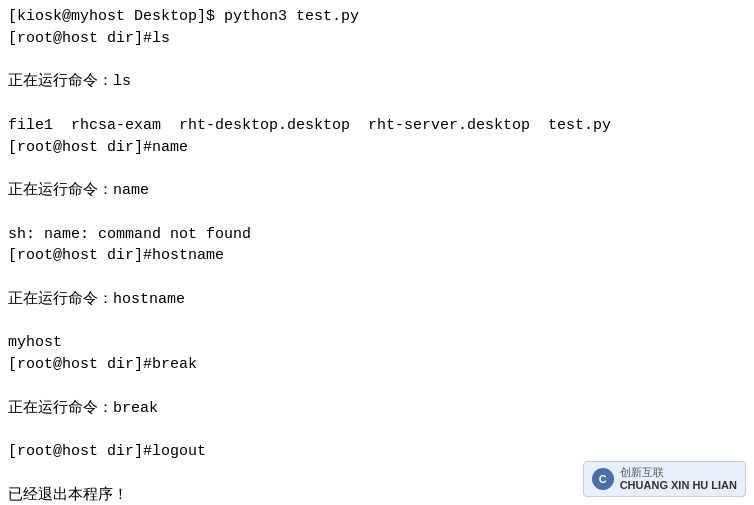 This screenshot has height=505, width=754. I want to click on terminal-line: 正在运行命令：ls, so click(377, 82).